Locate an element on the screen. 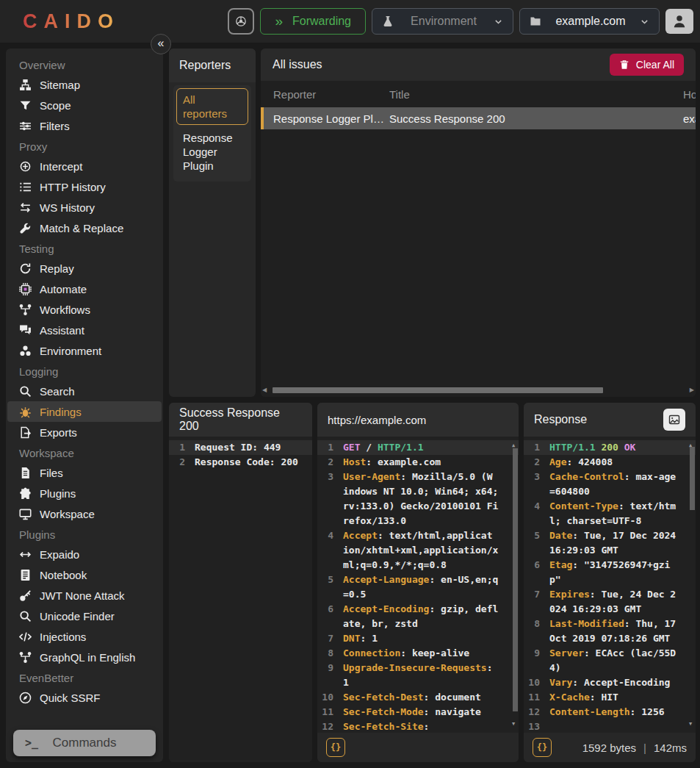  sidebar-item-assistant: Assistant is located at coordinates (84, 330).